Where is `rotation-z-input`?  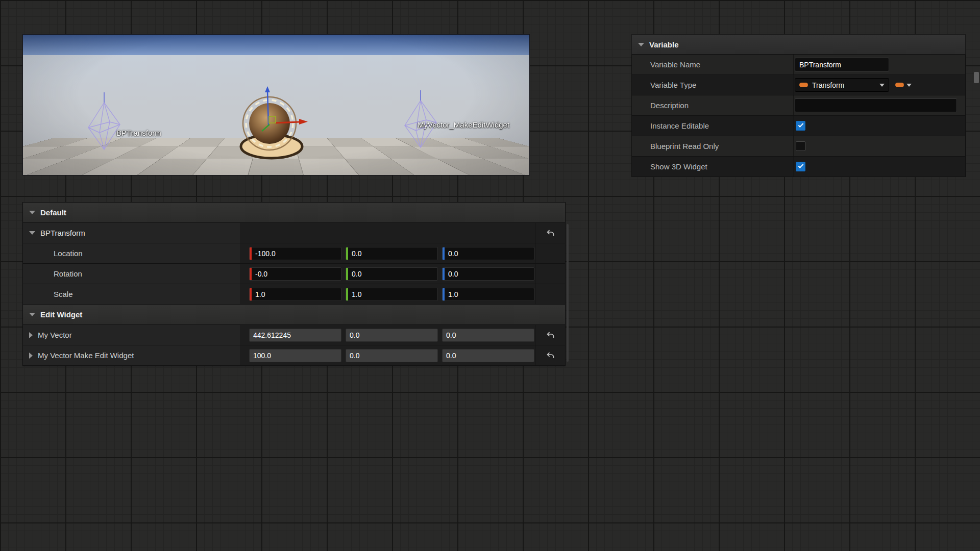
rotation-z-input is located at coordinates (489, 274).